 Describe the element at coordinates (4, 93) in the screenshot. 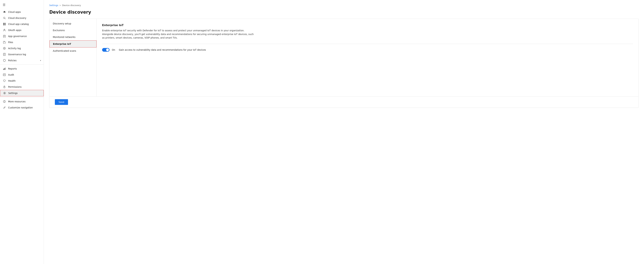

I see `settings-icon` at that location.